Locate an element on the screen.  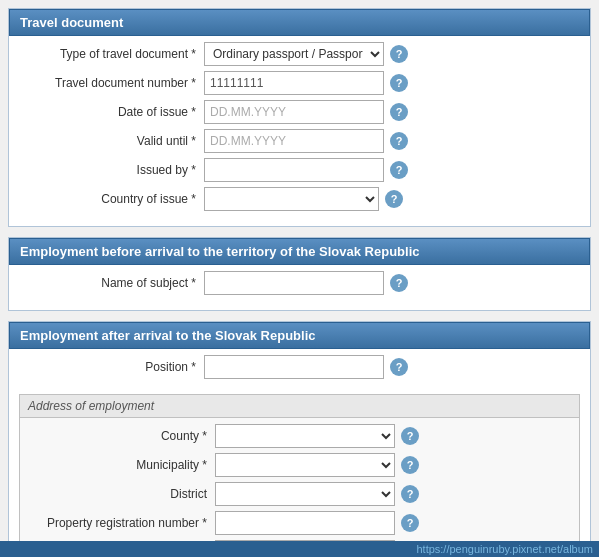
property-reg-label: Property registration number is located at coordinates (122, 523).